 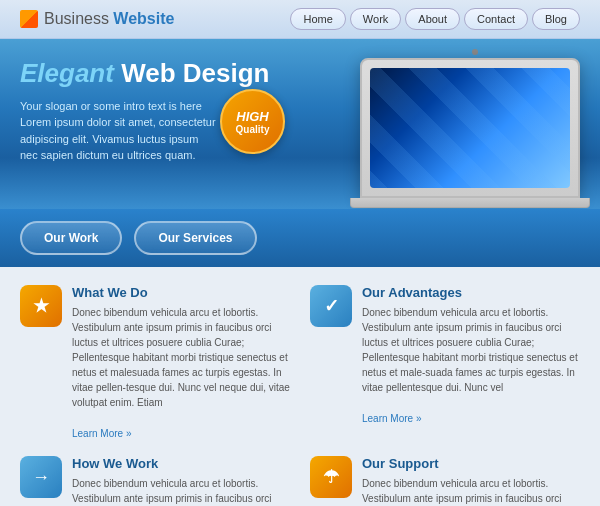 What do you see at coordinates (331, 477) in the screenshot?
I see `feature-icon-3: ☂` at bounding box center [331, 477].